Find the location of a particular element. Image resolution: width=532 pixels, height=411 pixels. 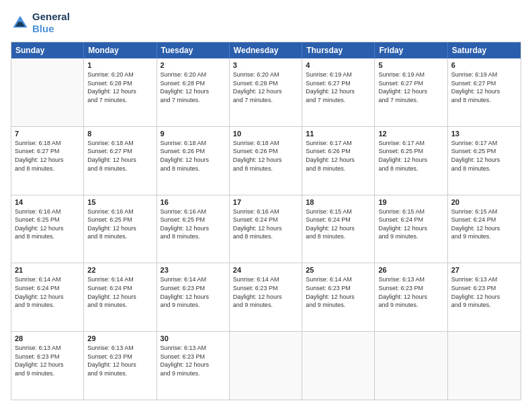

day-cell-22: 22Sunrise: 6:14 AMSunset: 6:24 PMDayligh… is located at coordinates (120, 297).